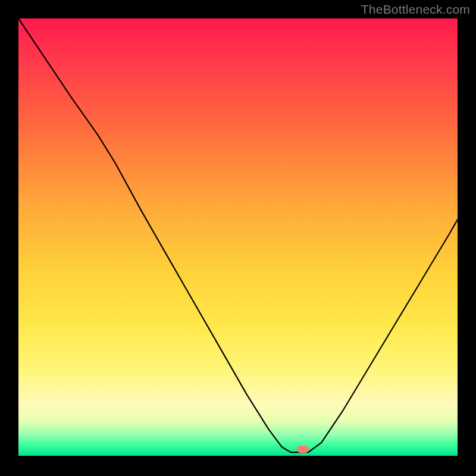 The height and width of the screenshot is (476, 476). I want to click on optimal-marker, so click(303, 449).